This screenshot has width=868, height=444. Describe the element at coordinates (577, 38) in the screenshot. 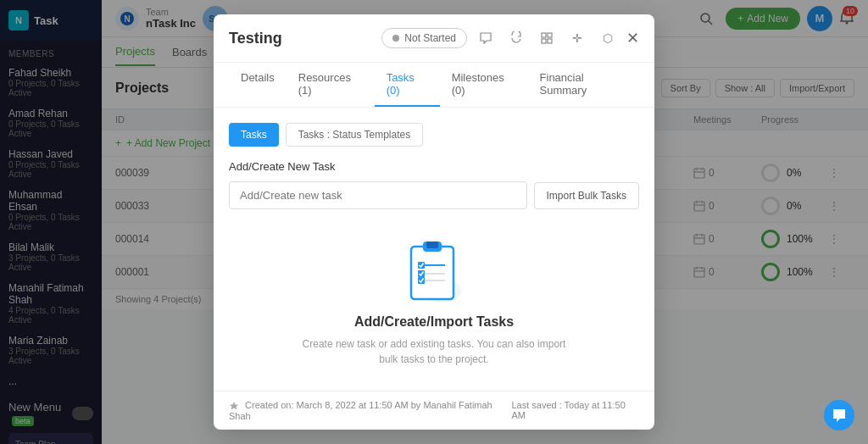

I see `pin-icon-button: ✛` at that location.